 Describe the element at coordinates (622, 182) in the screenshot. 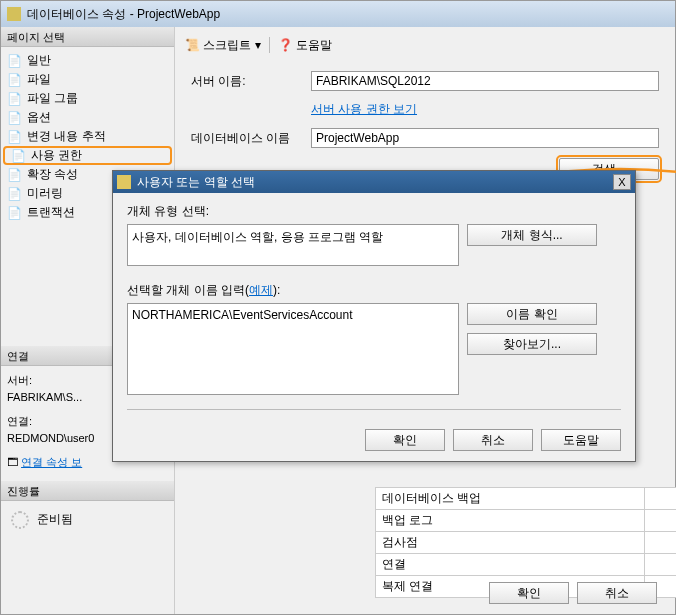

I see `close-button: X` at that location.